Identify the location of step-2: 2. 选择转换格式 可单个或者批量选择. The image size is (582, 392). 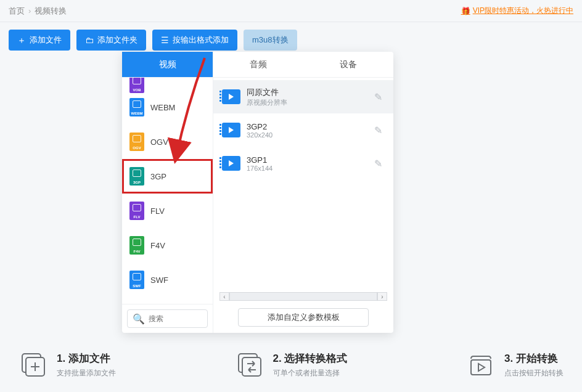
(291, 365).